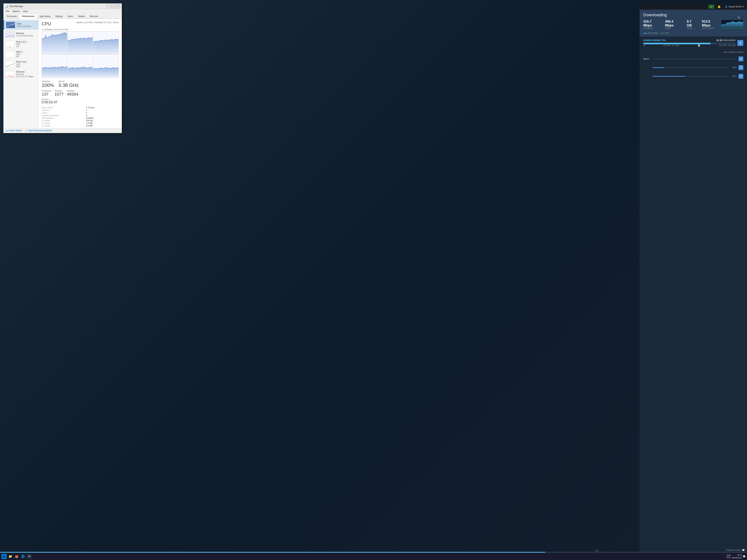 This screenshot has width=747, height=560. Describe the element at coordinates (733, 550) in the screenshot. I see `friends-chat-label: Friends & Chat` at that location.